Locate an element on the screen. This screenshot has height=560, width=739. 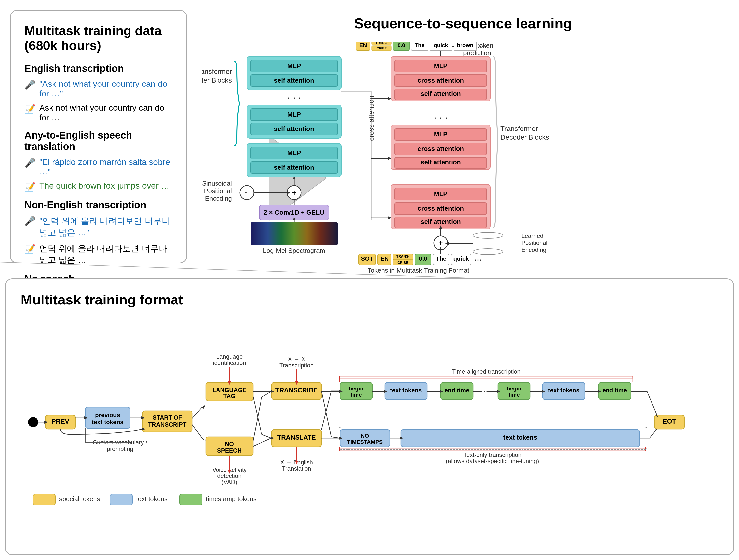
svg-text: brown is located at coordinates (465, 45).